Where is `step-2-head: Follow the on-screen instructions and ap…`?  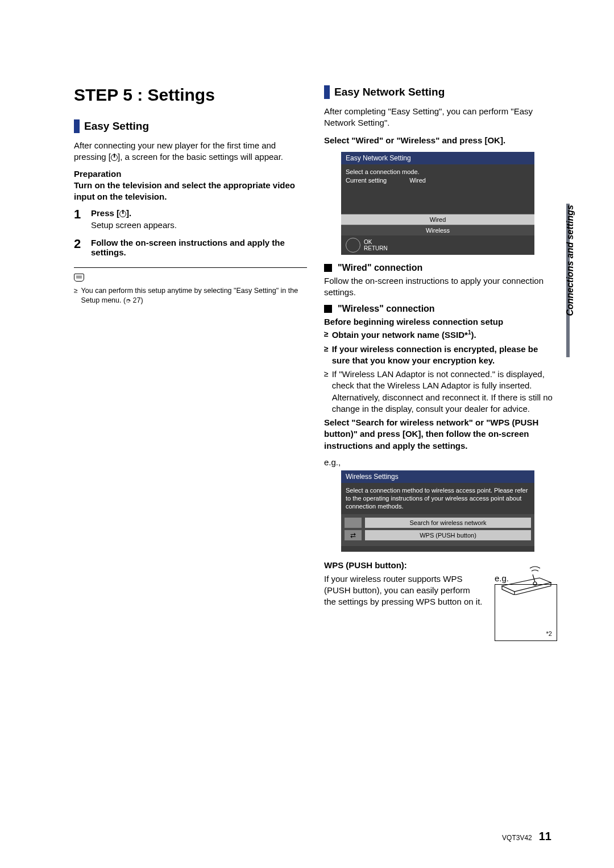 step-2-head: Follow the on-screen instructions and ap… is located at coordinates (199, 247).